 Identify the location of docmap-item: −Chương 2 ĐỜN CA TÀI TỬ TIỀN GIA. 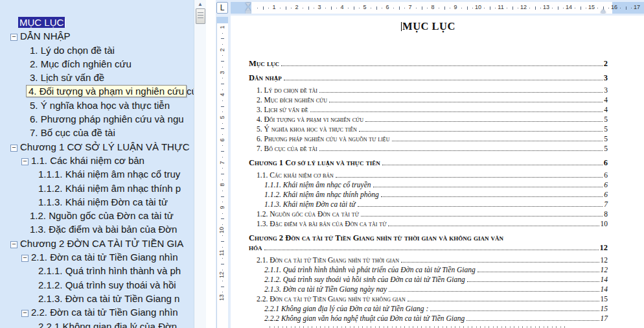
(97, 244).